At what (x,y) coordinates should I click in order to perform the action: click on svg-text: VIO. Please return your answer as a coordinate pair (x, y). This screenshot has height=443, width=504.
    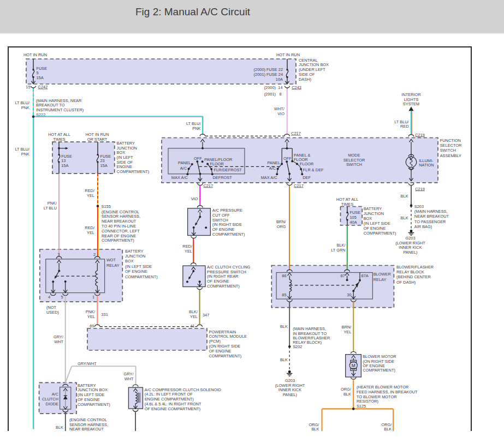
    Looking at the image, I should click on (281, 113).